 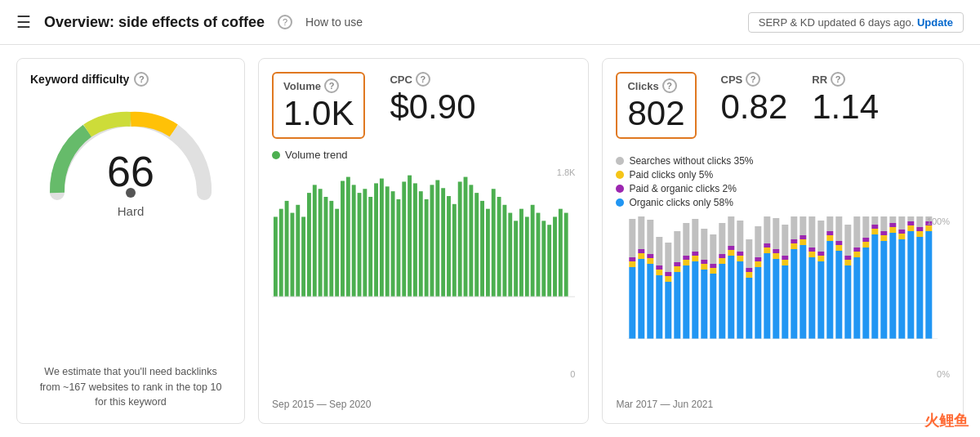 What do you see at coordinates (938, 221) in the screenshot?
I see `clicks-chart-max: 100%` at bounding box center [938, 221].